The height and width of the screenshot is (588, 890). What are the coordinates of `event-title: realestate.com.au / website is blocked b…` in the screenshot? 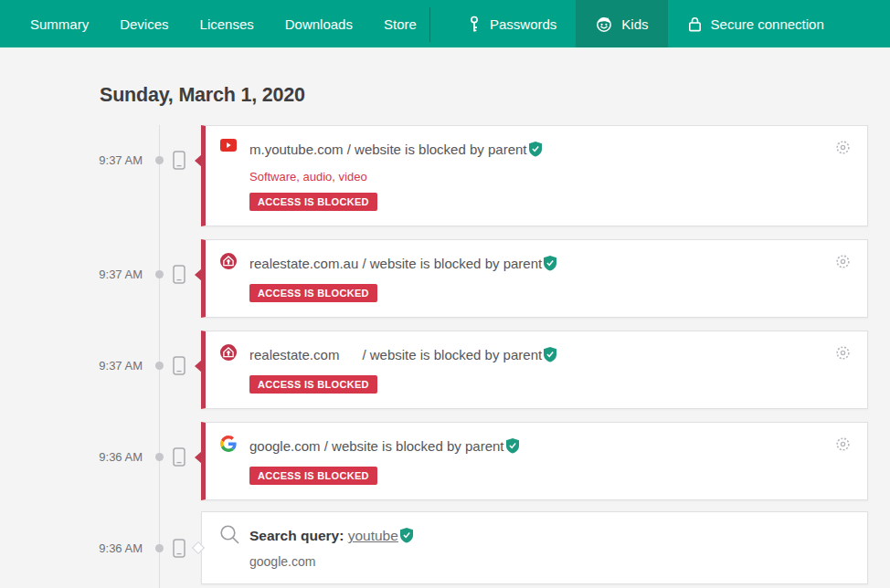 It's located at (396, 263).